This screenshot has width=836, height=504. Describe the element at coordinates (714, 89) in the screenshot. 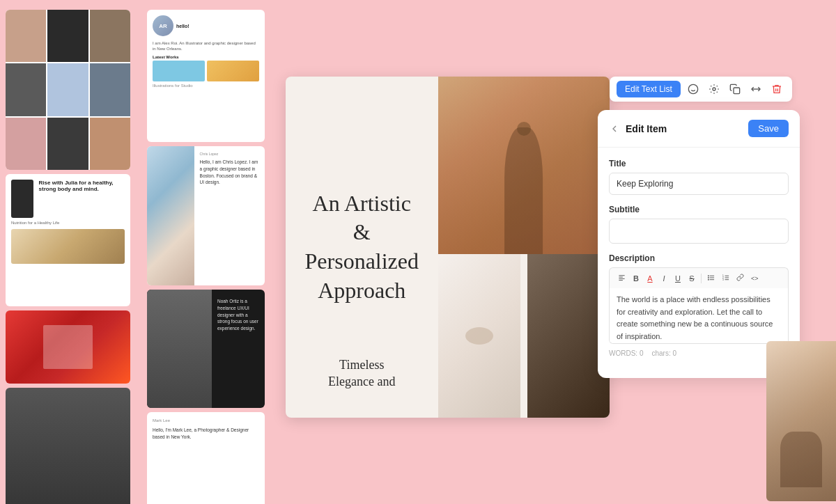

I see `gear-icon` at that location.